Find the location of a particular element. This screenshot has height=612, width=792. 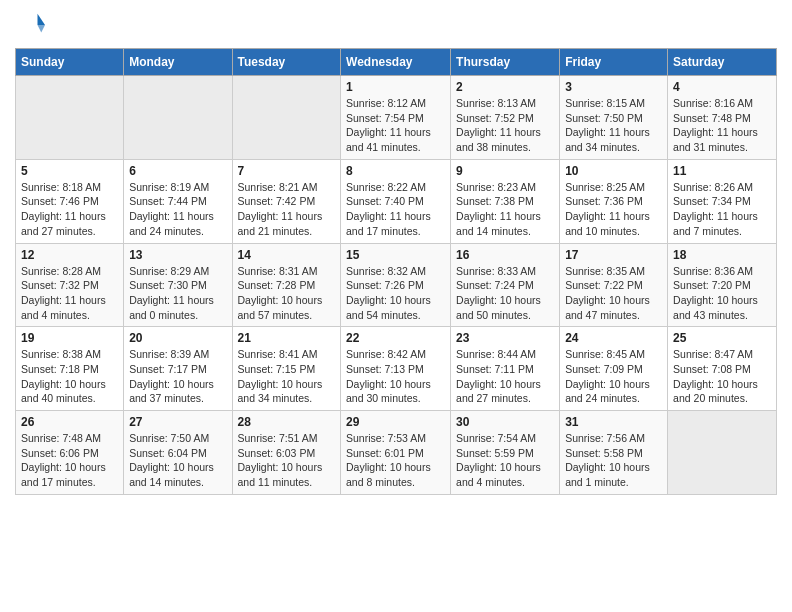

day-number: 18 is located at coordinates (722, 255).